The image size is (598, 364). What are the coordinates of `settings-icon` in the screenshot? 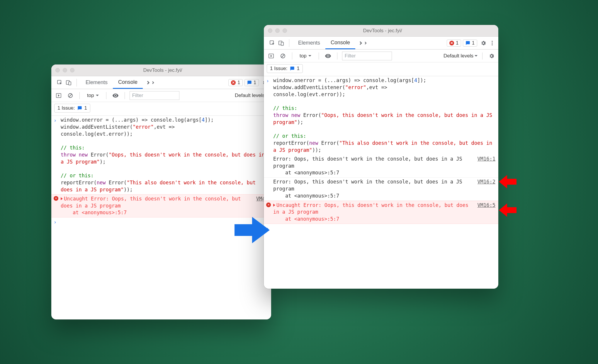 It's located at (483, 43).